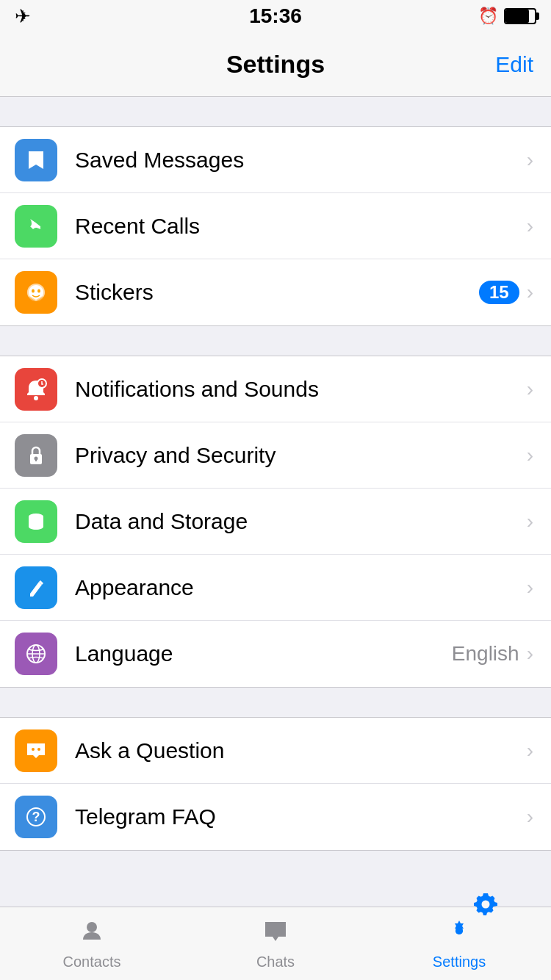 Image resolution: width=551 pixels, height=980 pixels. Describe the element at coordinates (459, 962) in the screenshot. I see `settings-tab-label: Settings` at that location.